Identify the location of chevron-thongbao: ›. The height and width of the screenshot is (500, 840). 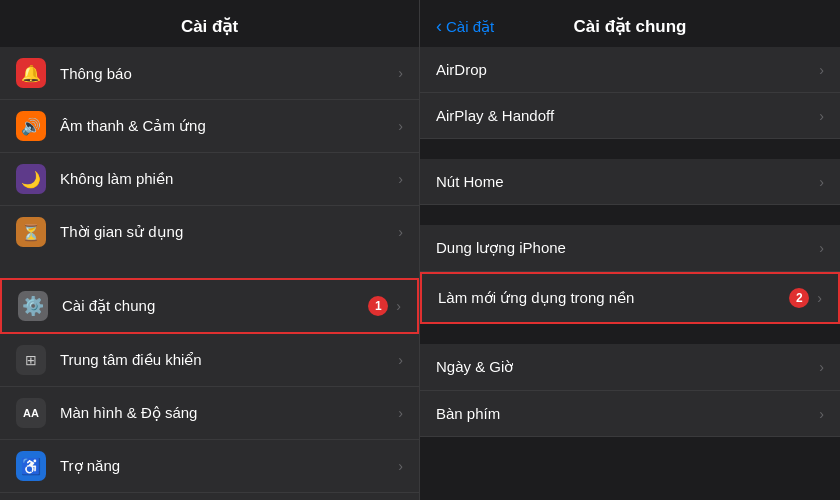
(400, 73).